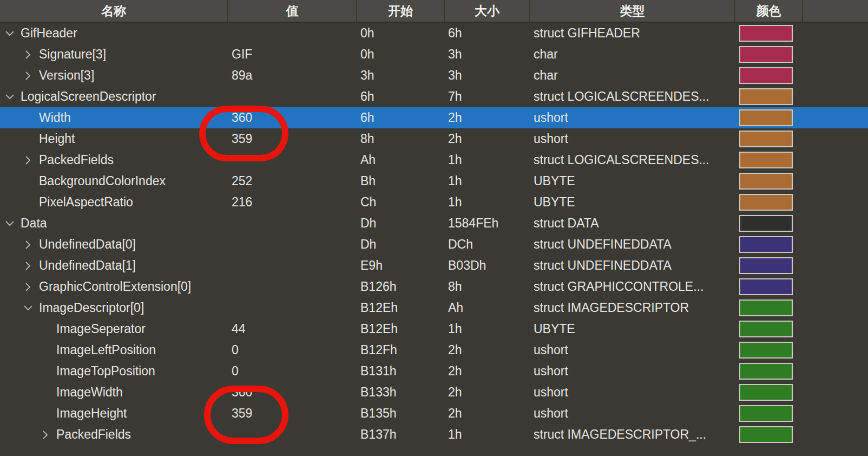  What do you see at coordinates (434, 76) in the screenshot?
I see `table-row: Version[3]89a3h3hchar` at bounding box center [434, 76].